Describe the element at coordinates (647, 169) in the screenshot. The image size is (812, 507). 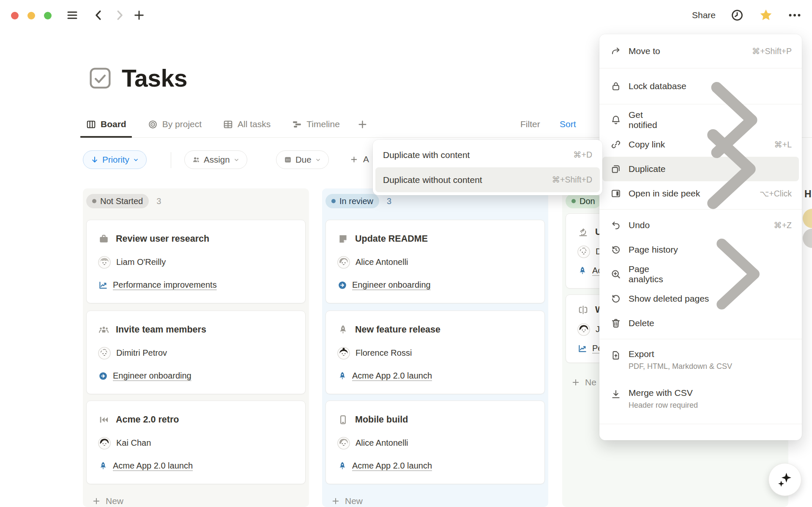
I see `menu-item-label: Duplicate` at that location.